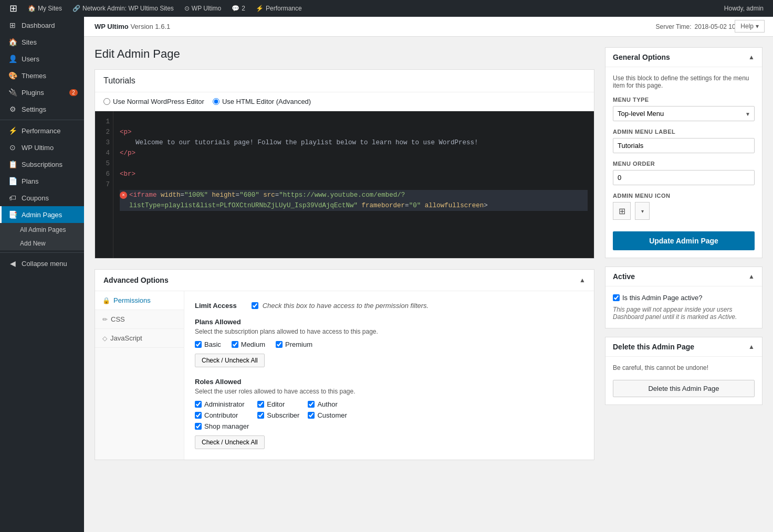 The image size is (773, 532). I want to click on adminbar-my-sites: 🏠 My Sites, so click(45, 8).